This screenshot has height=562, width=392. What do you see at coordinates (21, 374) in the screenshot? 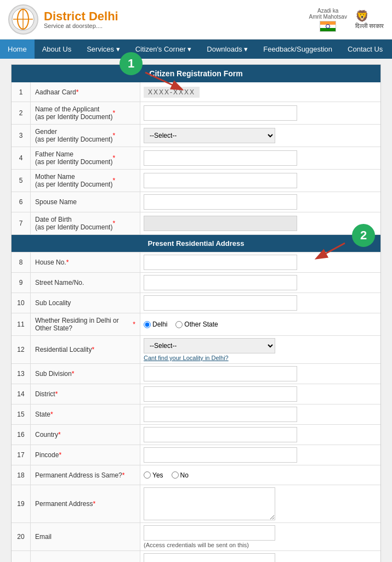
I see `row-number: 13` at bounding box center [21, 374].